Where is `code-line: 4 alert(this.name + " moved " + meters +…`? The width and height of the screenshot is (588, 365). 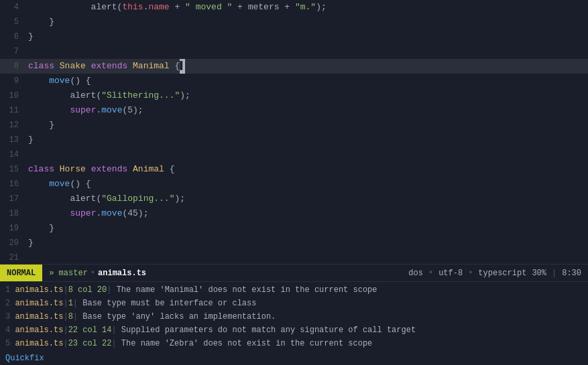
code-line: 4 alert(this.name + " moved " + meters +… is located at coordinates (294, 7).